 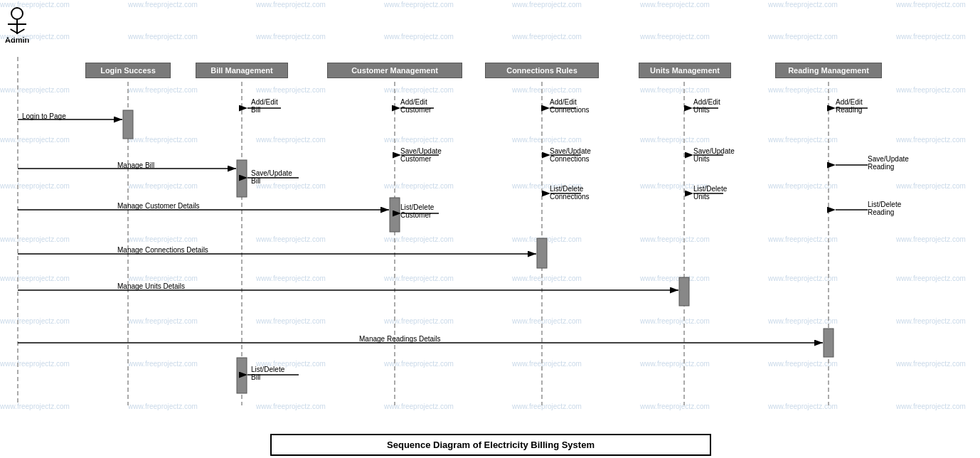 I want to click on lifeline-customer-label: Customer Management, so click(x=395, y=70).